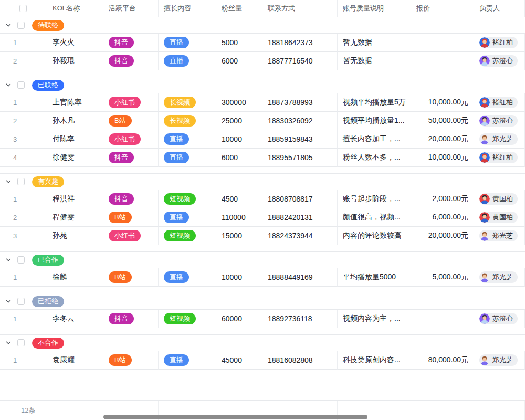 The height and width of the screenshot is (420, 525). I want to click on contact-cell: 18808708817, so click(300, 200).